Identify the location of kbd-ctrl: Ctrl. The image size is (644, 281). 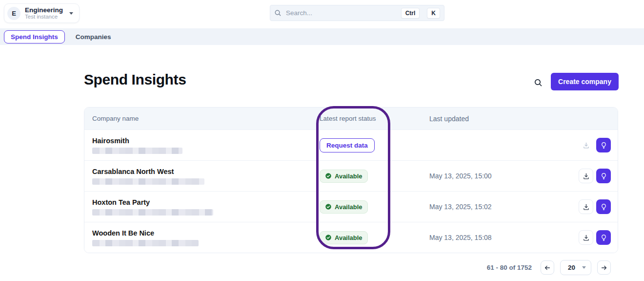
(411, 13).